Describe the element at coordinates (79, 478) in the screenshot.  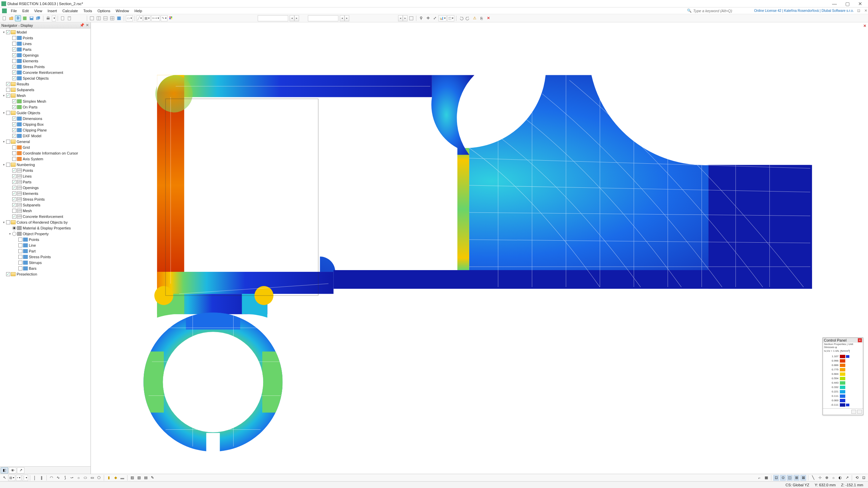
I see `circle-icon: ○` at that location.